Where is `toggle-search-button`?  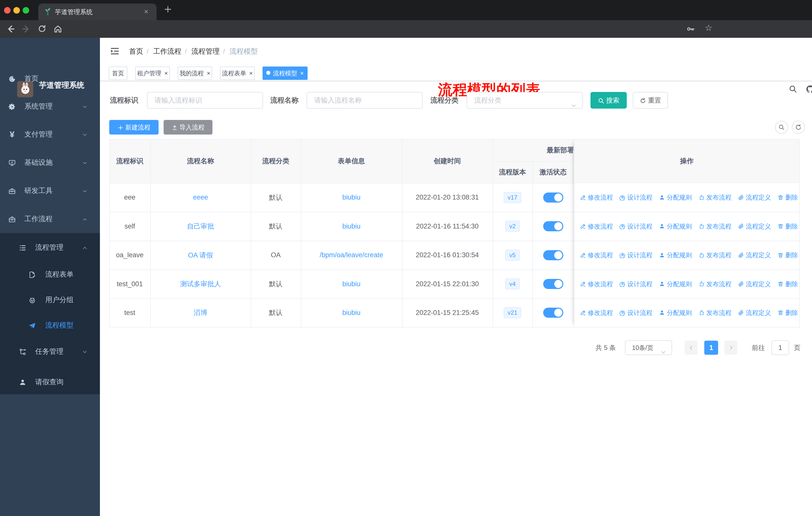 toggle-search-button is located at coordinates (782, 127).